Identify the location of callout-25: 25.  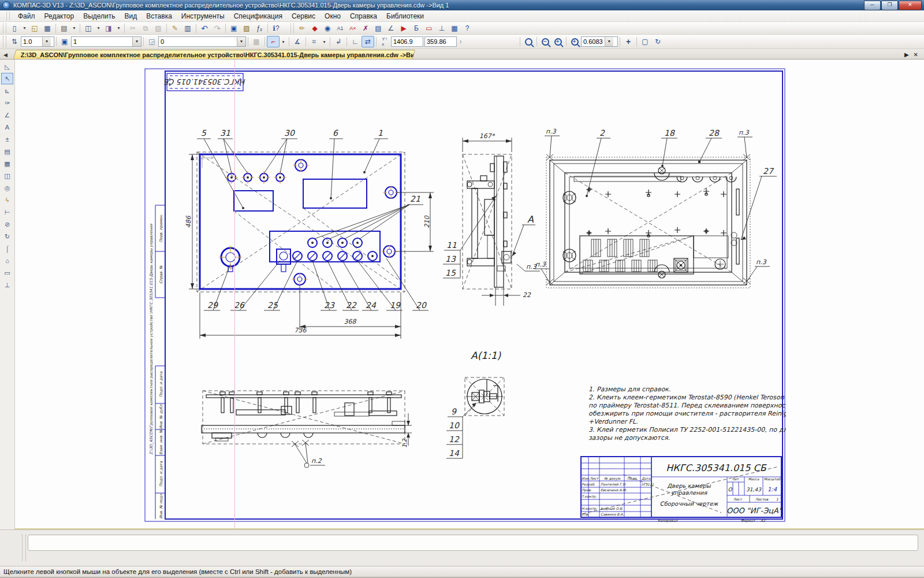
(273, 305).